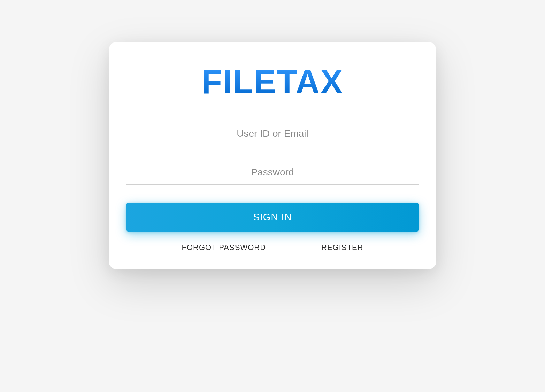 This screenshot has height=392, width=545. Describe the element at coordinates (272, 134) in the screenshot. I see `user-id-input` at that location.